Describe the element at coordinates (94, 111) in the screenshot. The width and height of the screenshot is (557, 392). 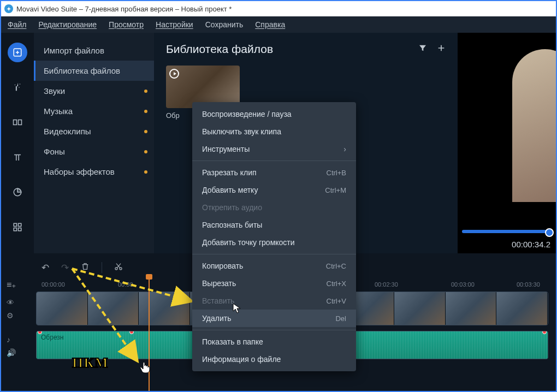
I see `sidebar-item-music: Музыка` at that location.